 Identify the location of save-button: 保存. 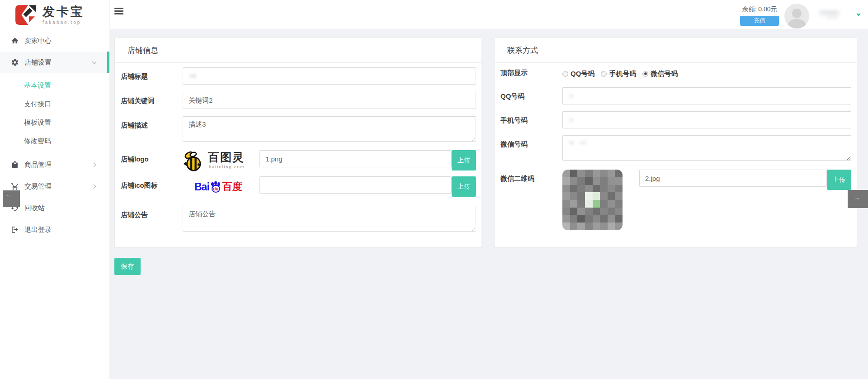
(127, 266).